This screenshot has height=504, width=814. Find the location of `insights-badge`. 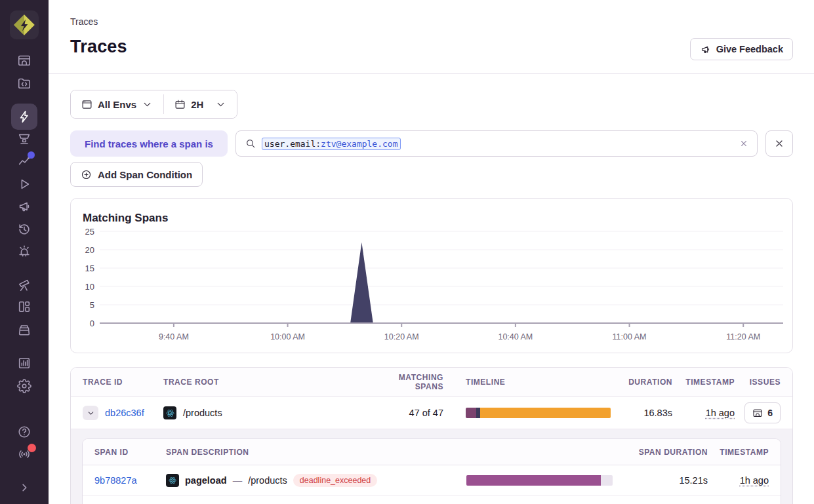

insights-badge is located at coordinates (31, 155).